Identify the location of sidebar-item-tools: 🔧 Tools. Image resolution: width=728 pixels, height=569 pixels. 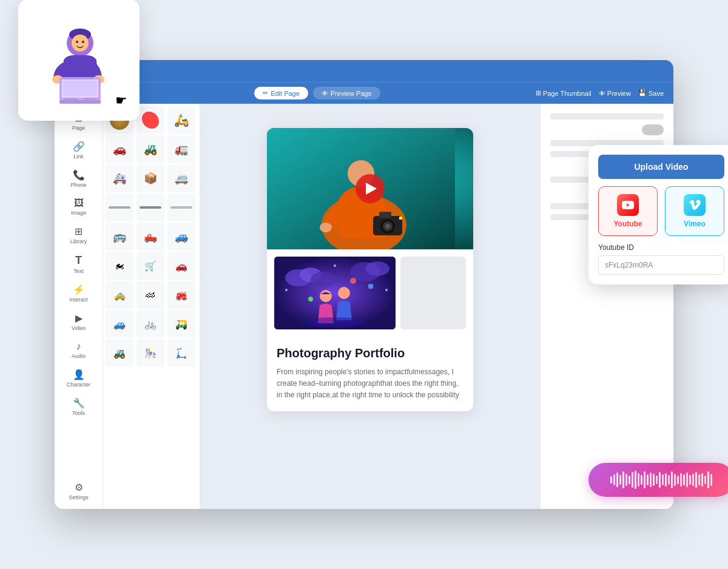
(79, 406).